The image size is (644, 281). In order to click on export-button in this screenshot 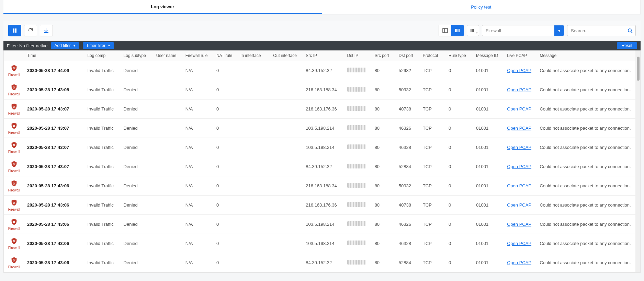, I will do `click(46, 31)`.